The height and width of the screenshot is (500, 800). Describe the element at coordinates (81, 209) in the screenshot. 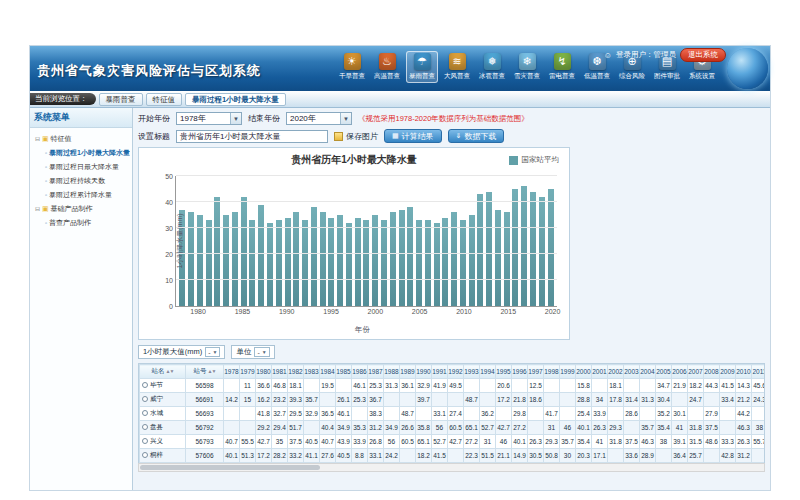

I see `tree-group: ⊟ ▣ 基础产品制作` at that location.